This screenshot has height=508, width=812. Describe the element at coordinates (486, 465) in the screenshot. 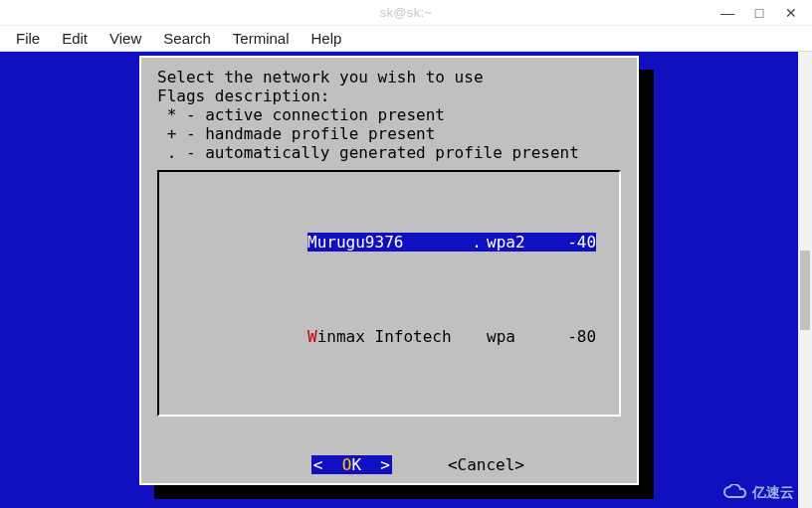

I see `cancel-button: <Cancel>` at that location.